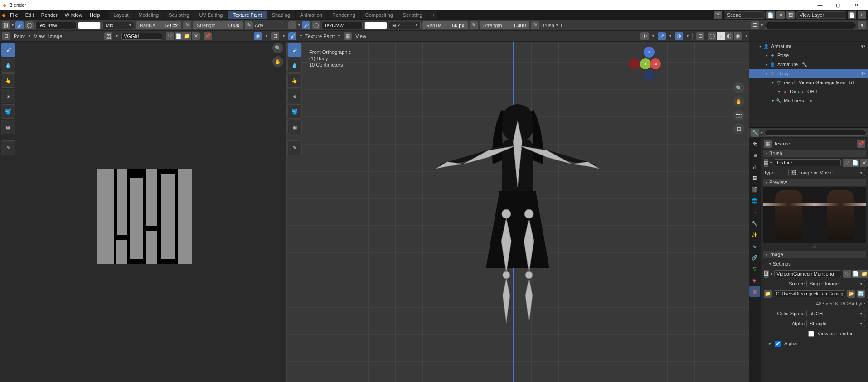 This screenshot has height=382, width=868. What do you see at coordinates (56, 25) in the screenshot?
I see `brush-name-field: TexDraw` at bounding box center [56, 25].